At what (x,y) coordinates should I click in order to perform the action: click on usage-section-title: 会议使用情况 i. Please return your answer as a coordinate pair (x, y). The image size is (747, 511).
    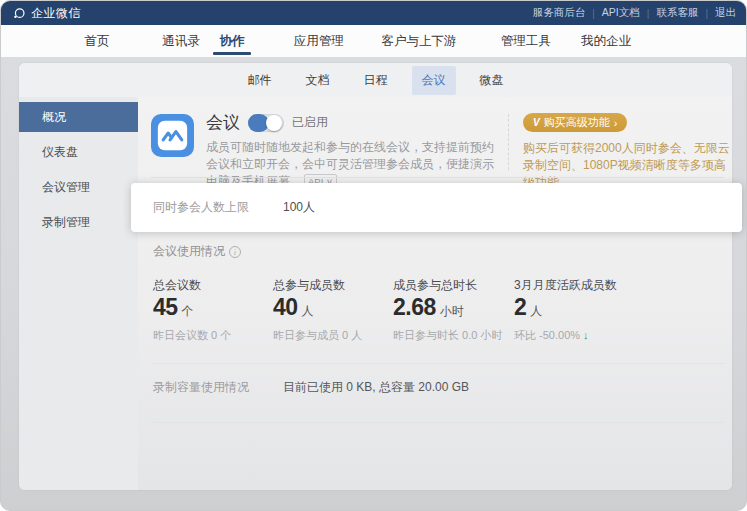
    Looking at the image, I should click on (197, 252).